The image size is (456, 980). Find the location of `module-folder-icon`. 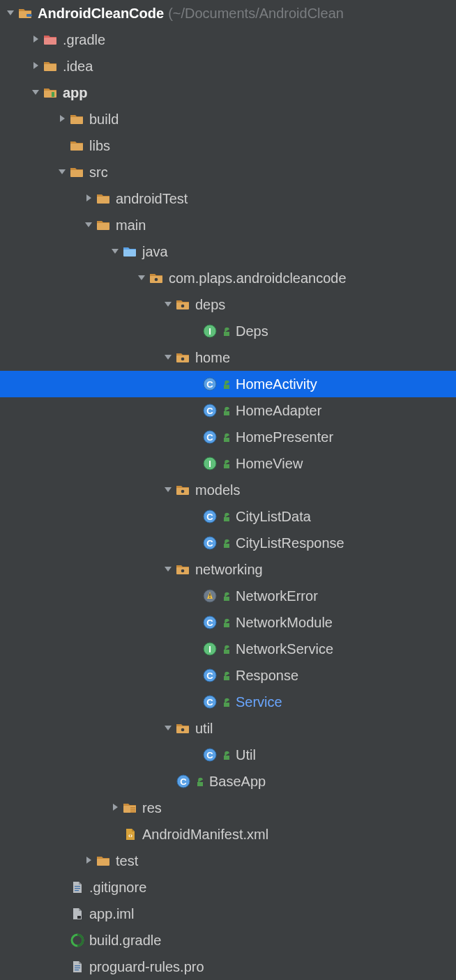

module-folder-icon is located at coordinates (51, 93).